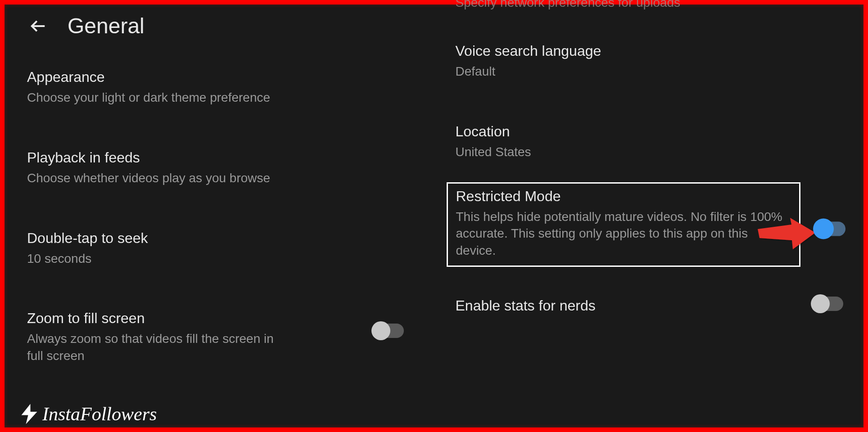 The image size is (868, 432). I want to click on restricted-mode-toggle, so click(830, 229).